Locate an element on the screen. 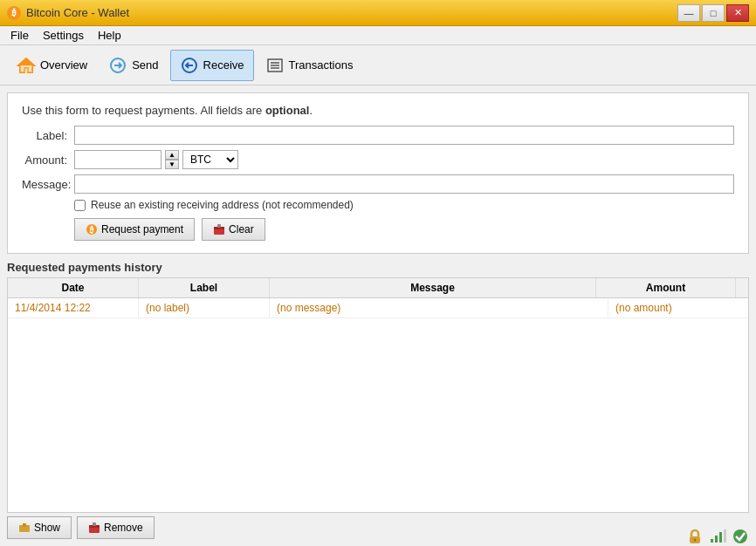 The width and height of the screenshot is (756, 546). clear-button: Clear is located at coordinates (234, 229).